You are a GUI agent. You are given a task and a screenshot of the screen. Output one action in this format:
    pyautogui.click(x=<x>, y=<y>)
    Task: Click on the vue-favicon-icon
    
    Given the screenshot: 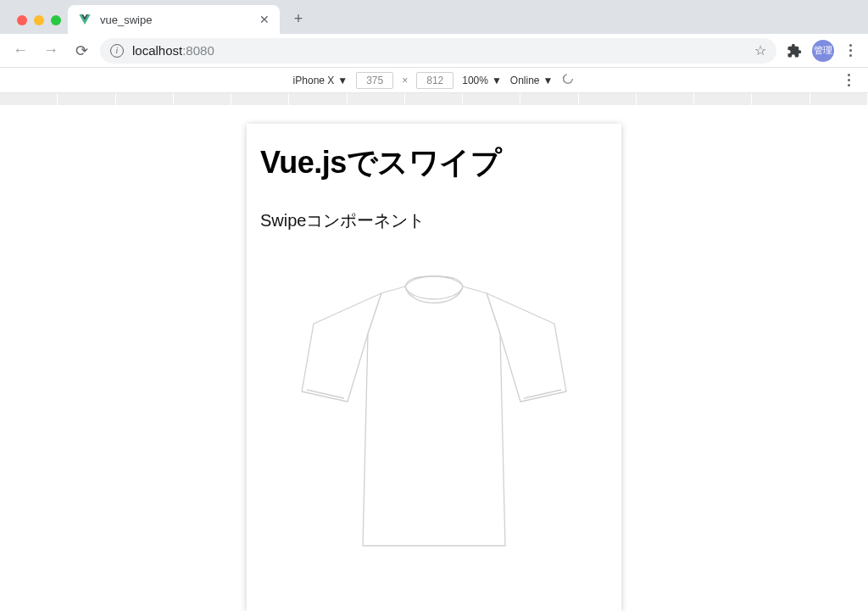 What is the action you would take?
    pyautogui.click(x=85, y=19)
    